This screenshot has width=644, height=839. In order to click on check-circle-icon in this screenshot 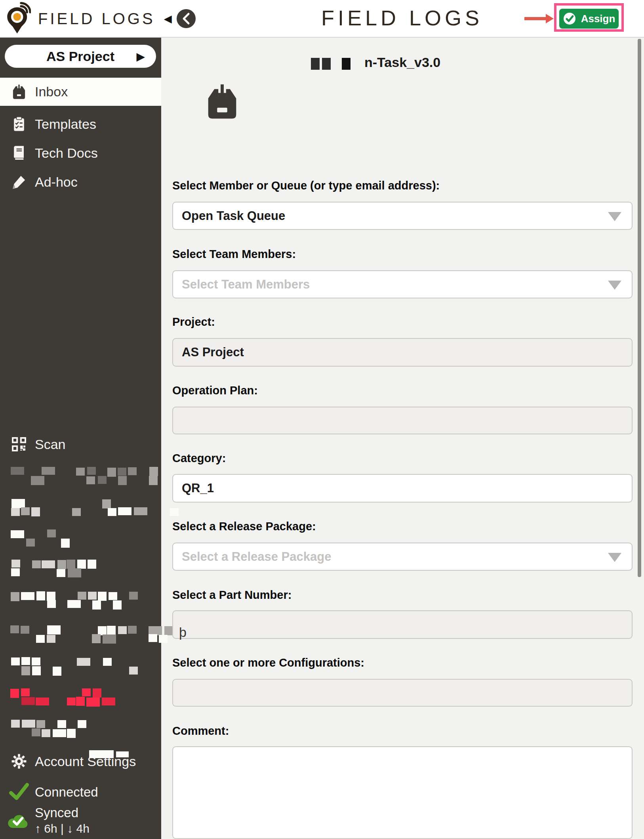, I will do `click(570, 19)`.